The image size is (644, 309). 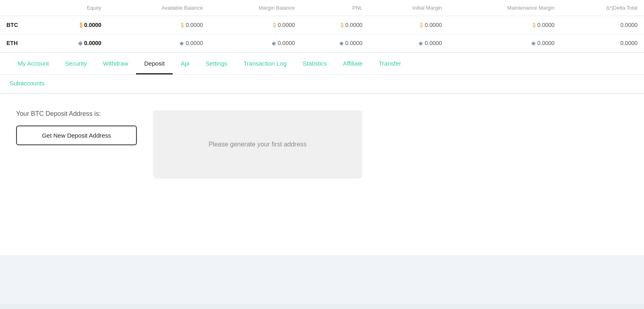 What do you see at coordinates (76, 135) in the screenshot?
I see `get-address-button: Get New Deposit Address` at bounding box center [76, 135].